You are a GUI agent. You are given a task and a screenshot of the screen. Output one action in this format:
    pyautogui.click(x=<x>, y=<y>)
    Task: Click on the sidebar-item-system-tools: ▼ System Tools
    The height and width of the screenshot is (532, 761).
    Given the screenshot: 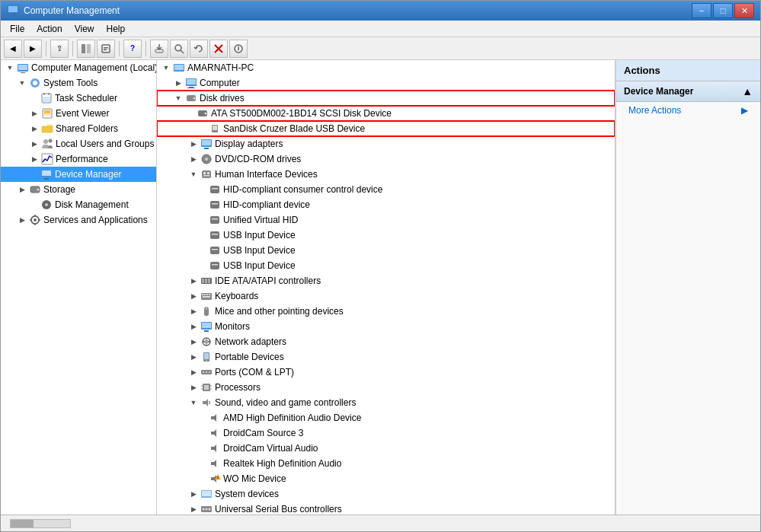 What is the action you would take?
    pyautogui.click(x=78, y=83)
    